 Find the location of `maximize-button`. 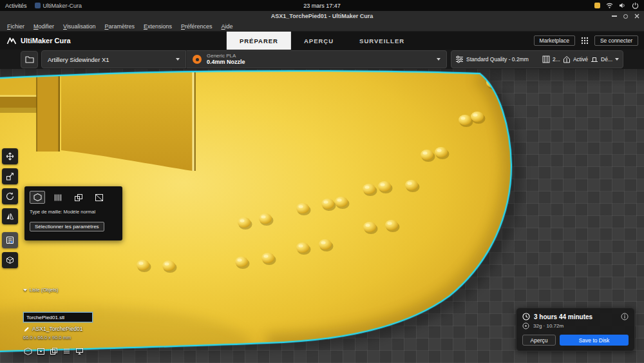

maximize-button is located at coordinates (626, 17).